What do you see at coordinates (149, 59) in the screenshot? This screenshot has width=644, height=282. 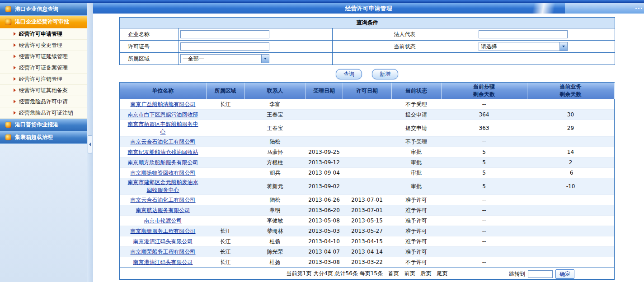 I see `region-label: 所属区域` at bounding box center [149, 59].